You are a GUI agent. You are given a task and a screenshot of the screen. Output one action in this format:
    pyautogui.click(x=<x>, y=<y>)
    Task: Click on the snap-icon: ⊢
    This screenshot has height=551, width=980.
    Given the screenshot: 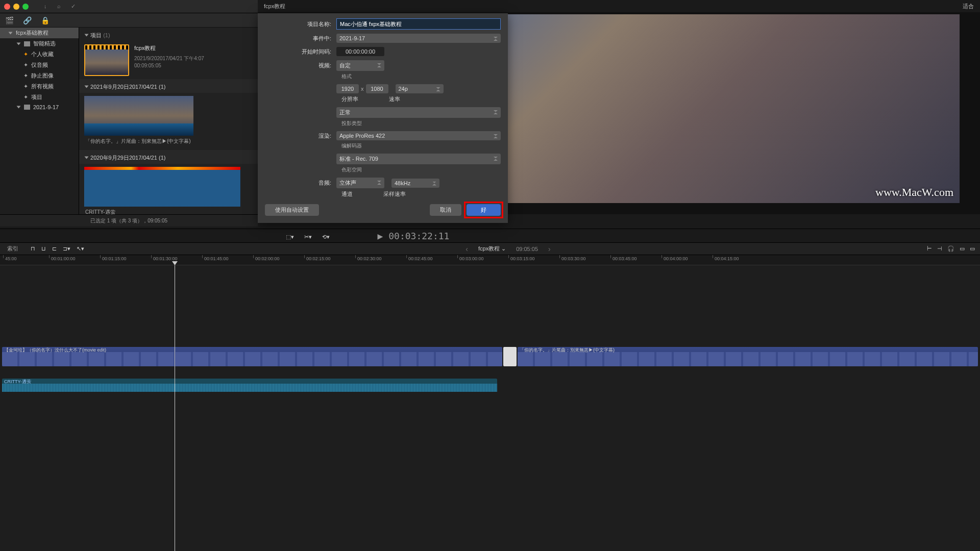 What is the action you would take?
    pyautogui.click(x=929, y=249)
    